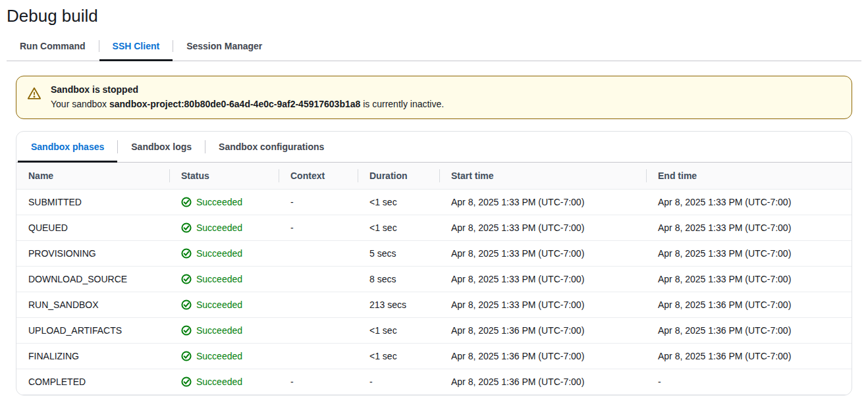 The height and width of the screenshot is (416, 868). Describe the element at coordinates (248, 97) in the screenshot. I see `alert-body: Sandbox is stopped Your sandbox sandbox-…` at that location.